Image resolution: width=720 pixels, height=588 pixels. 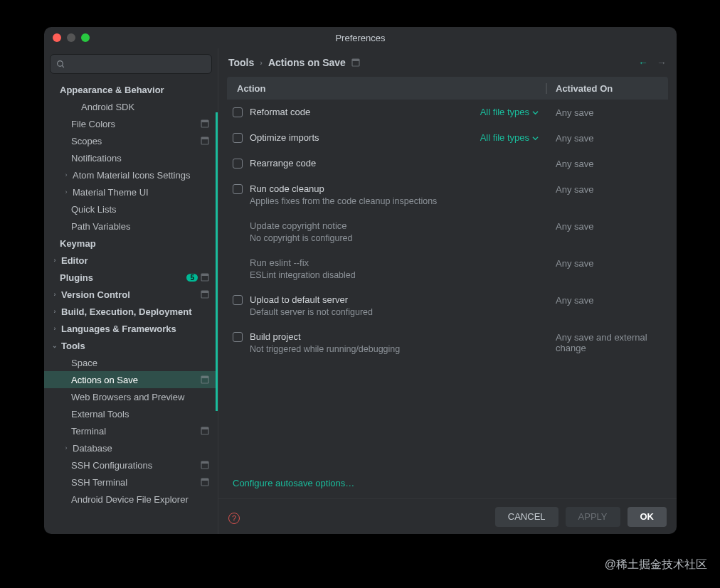 What do you see at coordinates (387, 88) in the screenshot?
I see `col-action: Action` at bounding box center [387, 88].